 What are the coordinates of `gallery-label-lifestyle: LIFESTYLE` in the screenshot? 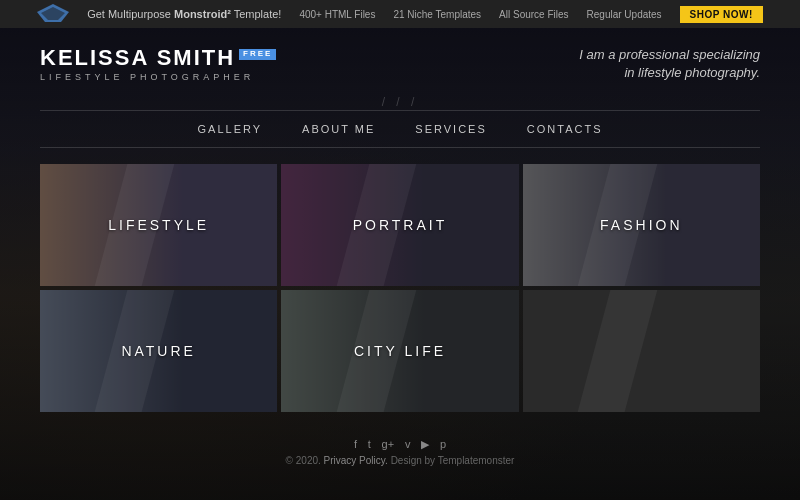 It's located at (158, 225).